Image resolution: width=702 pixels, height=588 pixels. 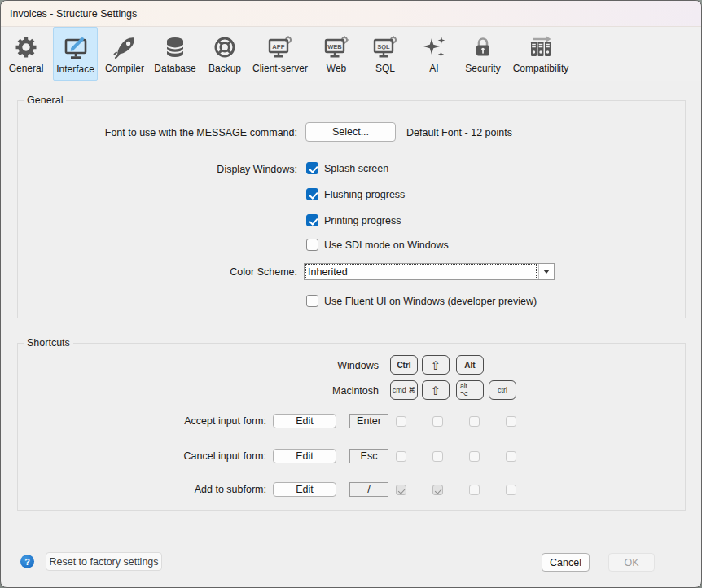 I want to click on color-scheme-label: Color Scheme:, so click(x=158, y=272).